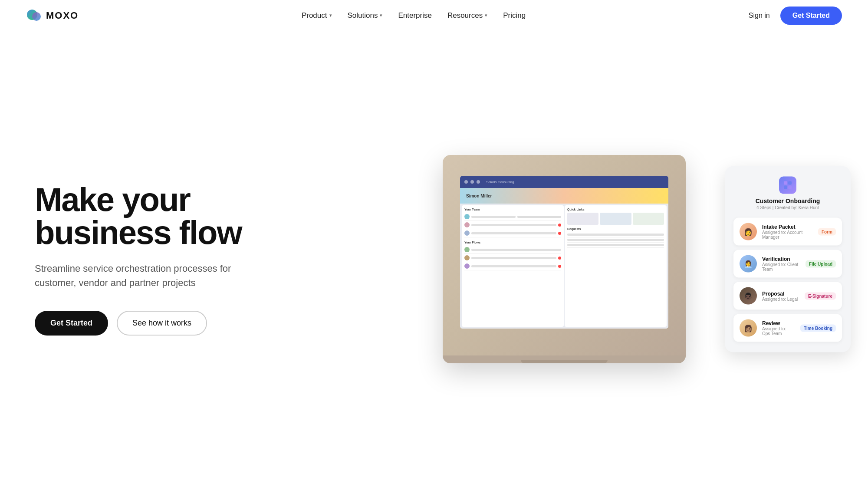 The height and width of the screenshot is (487, 868). What do you see at coordinates (821, 264) in the screenshot?
I see `badge-file-upload: File Upload` at bounding box center [821, 264].